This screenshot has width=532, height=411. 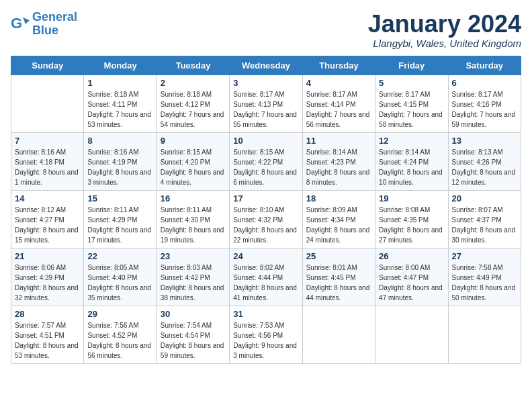 What do you see at coordinates (266, 334) in the screenshot?
I see `week-row-5: 28Sunrise: 7:57 AMSunset: 4:51 PMDayligh…` at bounding box center [266, 334].